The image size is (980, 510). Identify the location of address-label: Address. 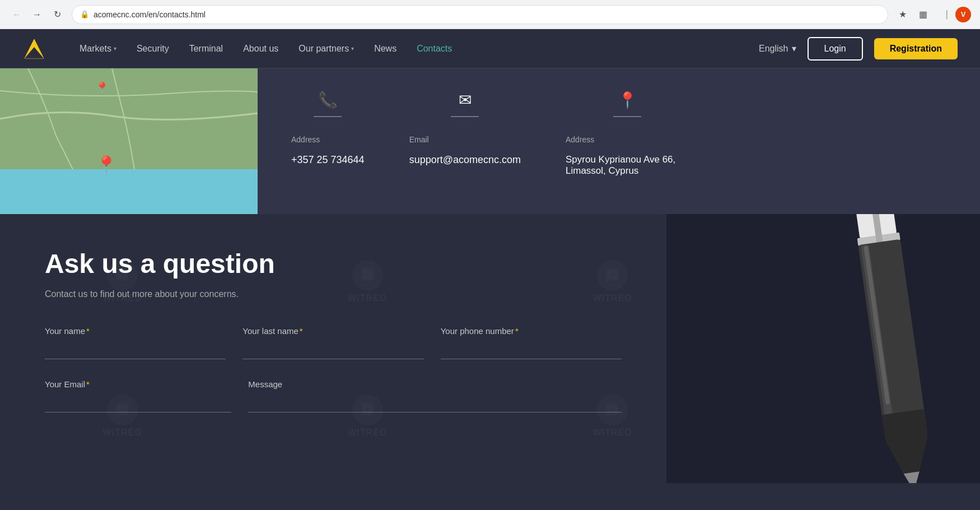
(627, 140).